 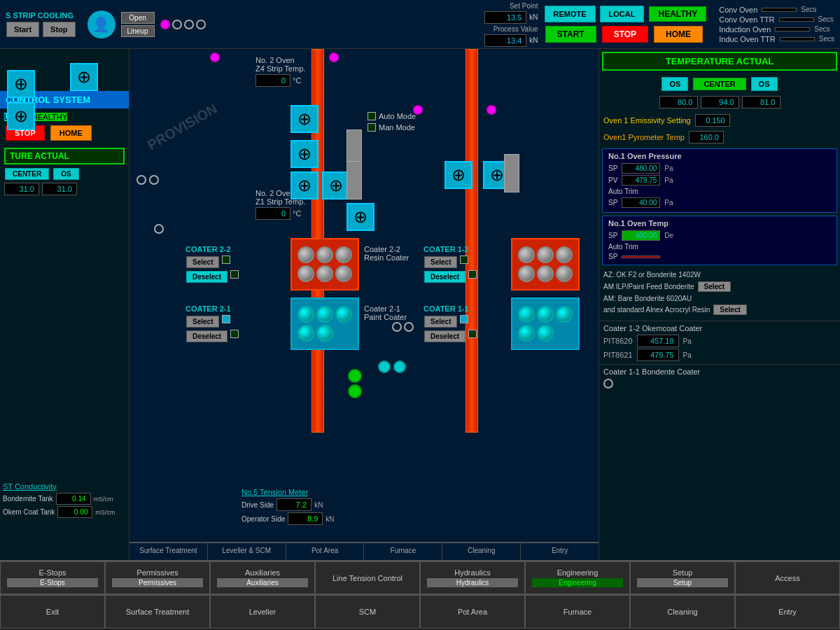 I want to click on am-bare2-label: and standard Alnex Acrocryl Resin, so click(x=657, y=309).